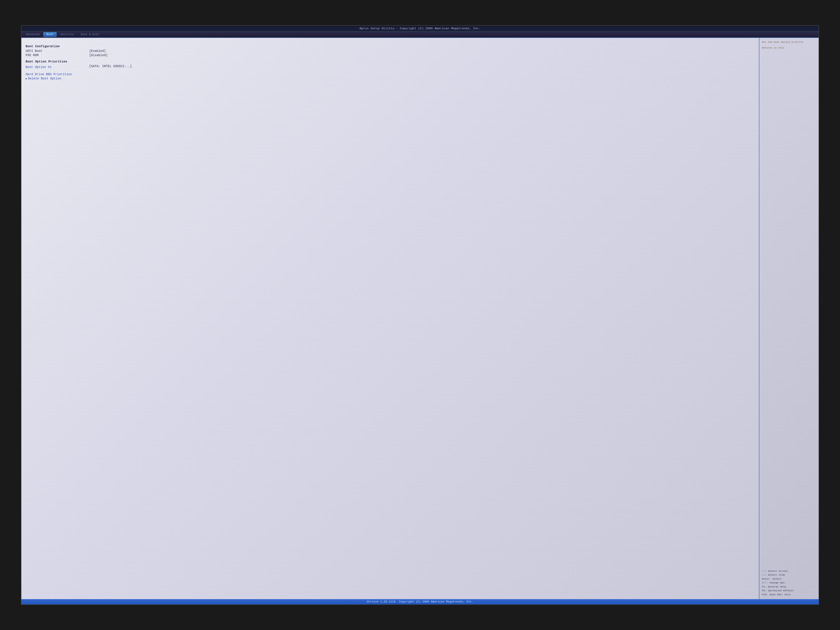 The image size is (840, 630). Describe the element at coordinates (90, 34) in the screenshot. I see `tab-save-exit: Save & Exit` at that location.